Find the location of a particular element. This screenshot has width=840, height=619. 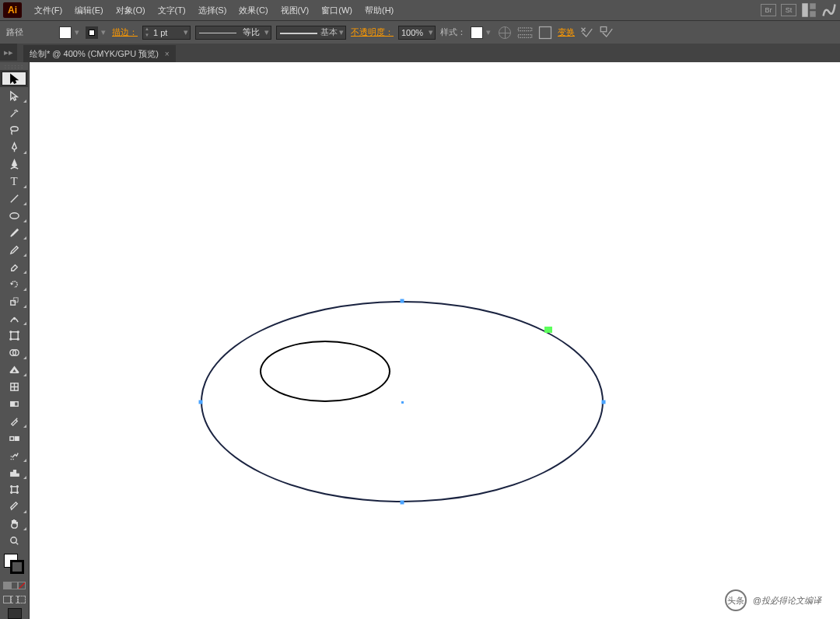

spin-down-icon: ▼ is located at coordinates (147, 36).